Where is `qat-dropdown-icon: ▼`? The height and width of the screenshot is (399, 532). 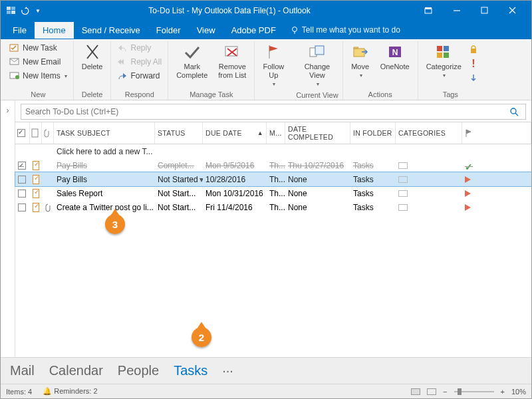
qat-dropdown-icon: ▼ is located at coordinates (38, 11).